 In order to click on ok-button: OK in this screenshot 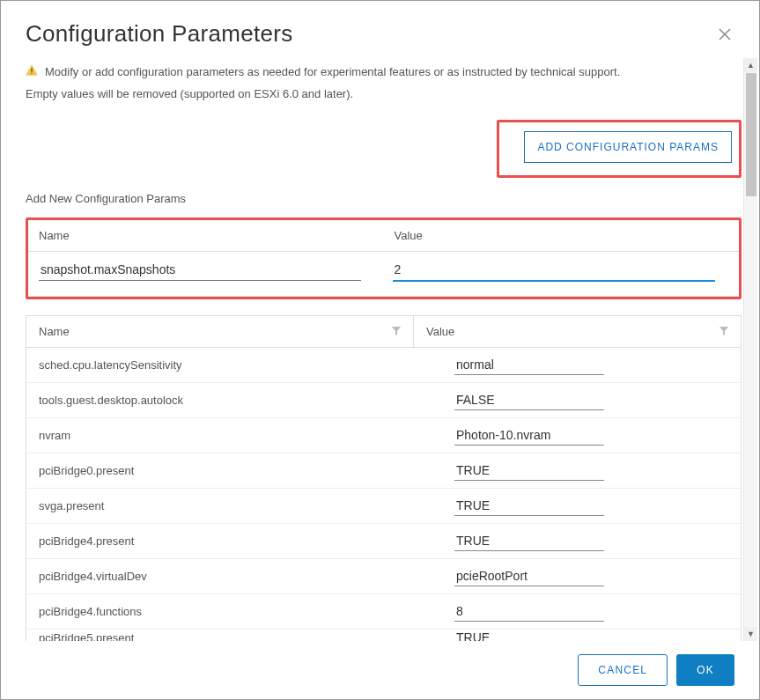, I will do `click(705, 670)`.